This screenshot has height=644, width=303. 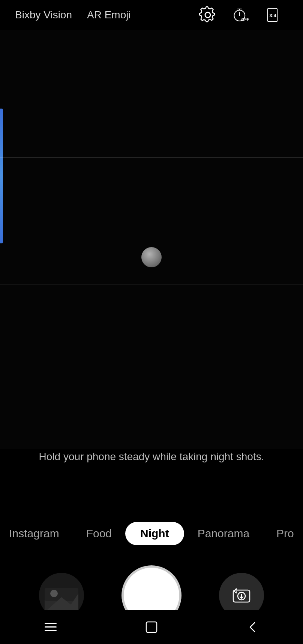 I want to click on grid-line-h2, so click(x=152, y=285).